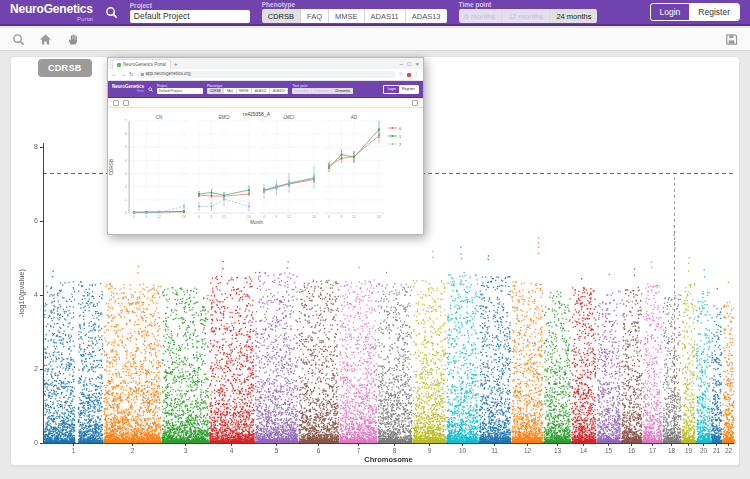 This screenshot has height=479, width=750. What do you see at coordinates (526, 16) in the screenshot?
I see `timepoint-button-group-option: 12 months` at bounding box center [526, 16].